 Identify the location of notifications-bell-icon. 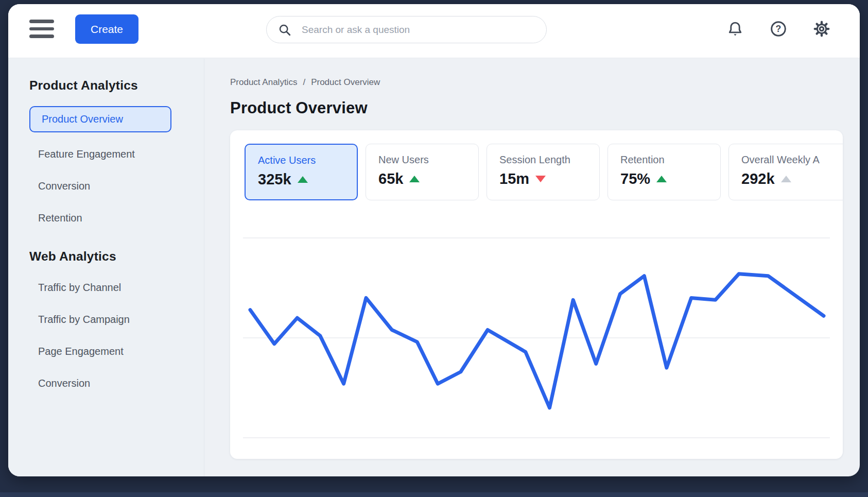
(735, 29).